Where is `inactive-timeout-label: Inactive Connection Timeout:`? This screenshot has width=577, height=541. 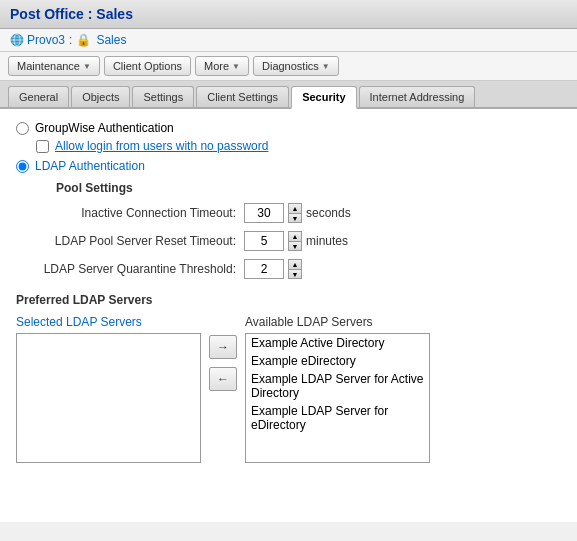 inactive-timeout-label: Inactive Connection Timeout: is located at coordinates (136, 213).